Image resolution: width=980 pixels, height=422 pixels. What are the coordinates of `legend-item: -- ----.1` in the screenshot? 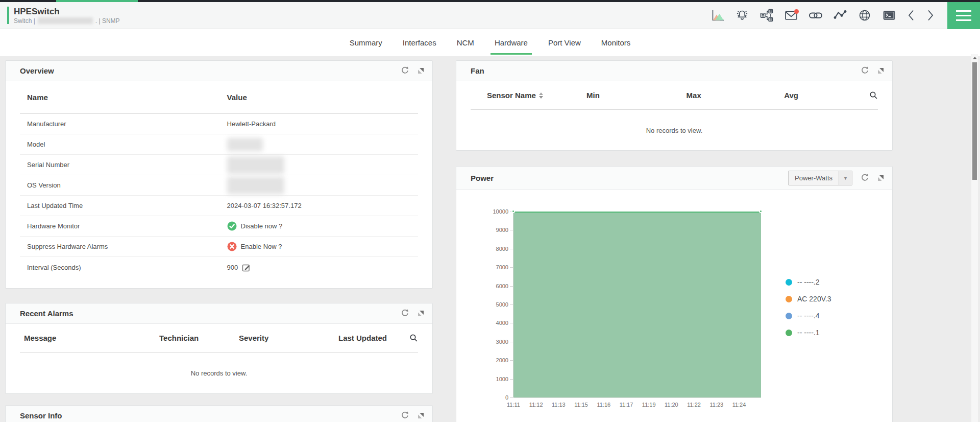 It's located at (808, 333).